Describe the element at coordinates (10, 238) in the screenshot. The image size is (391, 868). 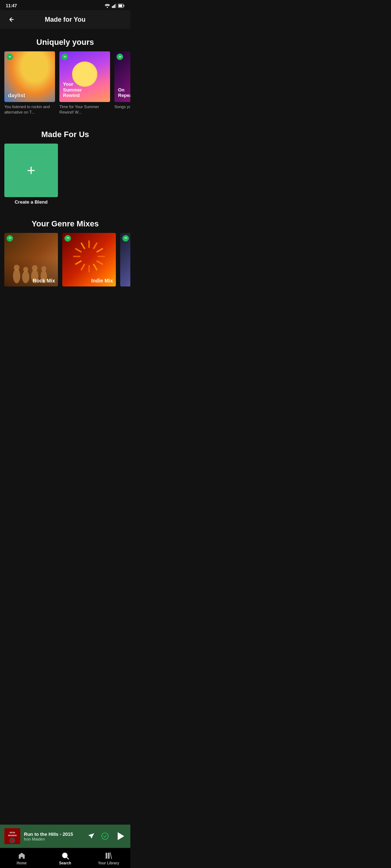
I see `spotify-badge-rock` at that location.